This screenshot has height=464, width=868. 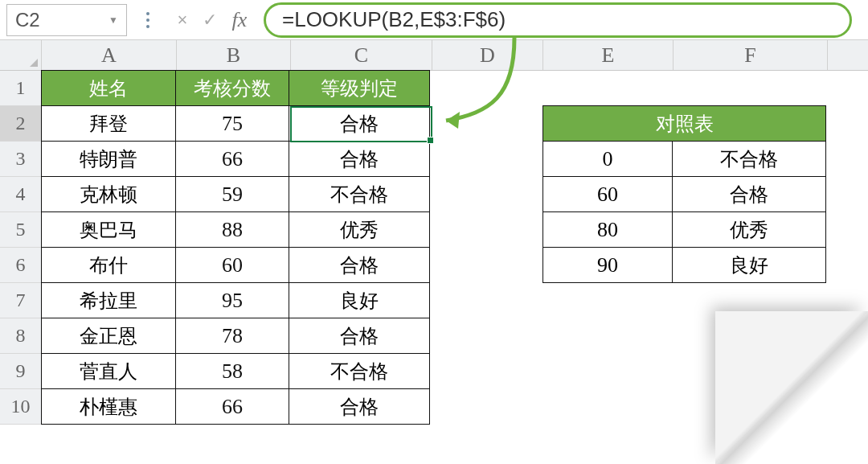 What do you see at coordinates (359, 88) in the screenshot?
I see `main-header-grade: 等级判定` at bounding box center [359, 88].